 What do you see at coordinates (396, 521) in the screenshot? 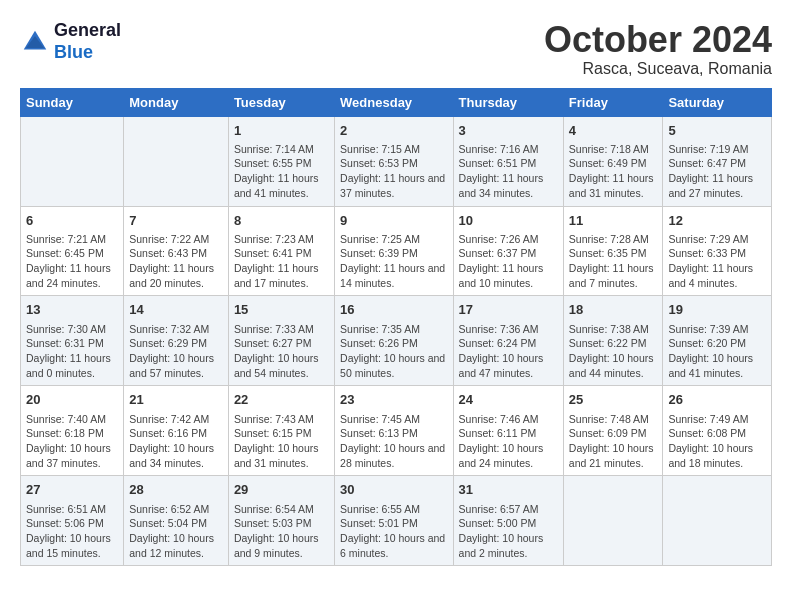
I see `week-row-5: 27Sunrise: 6:51 AMSunset: 5:06 PMDayligh…` at bounding box center [396, 521].